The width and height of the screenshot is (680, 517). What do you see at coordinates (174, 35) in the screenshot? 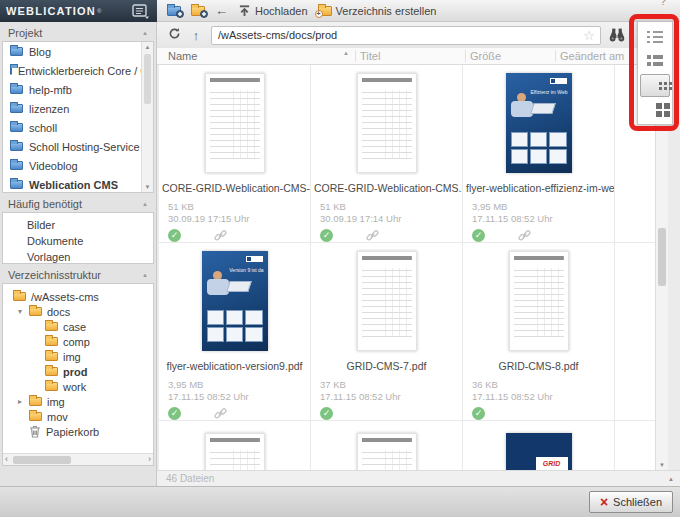
I see `refresh-button` at bounding box center [174, 35].